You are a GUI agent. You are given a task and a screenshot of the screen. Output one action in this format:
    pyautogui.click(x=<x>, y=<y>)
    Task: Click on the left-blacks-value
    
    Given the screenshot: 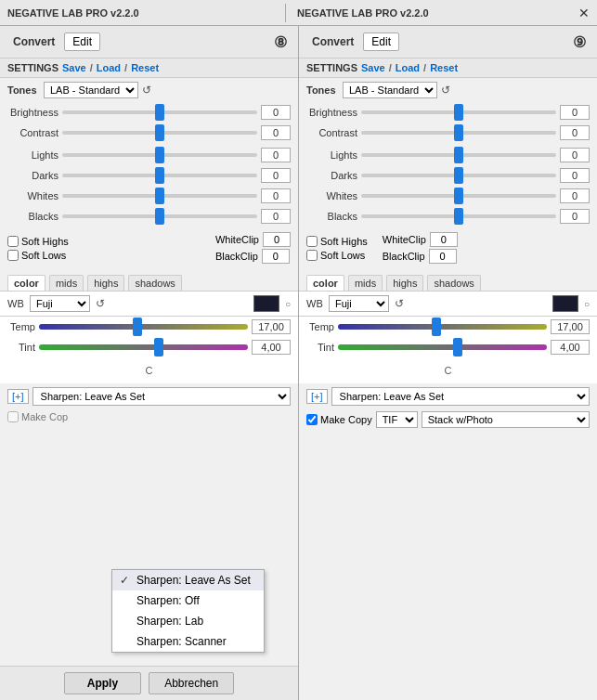 What is the action you would take?
    pyautogui.click(x=276, y=216)
    